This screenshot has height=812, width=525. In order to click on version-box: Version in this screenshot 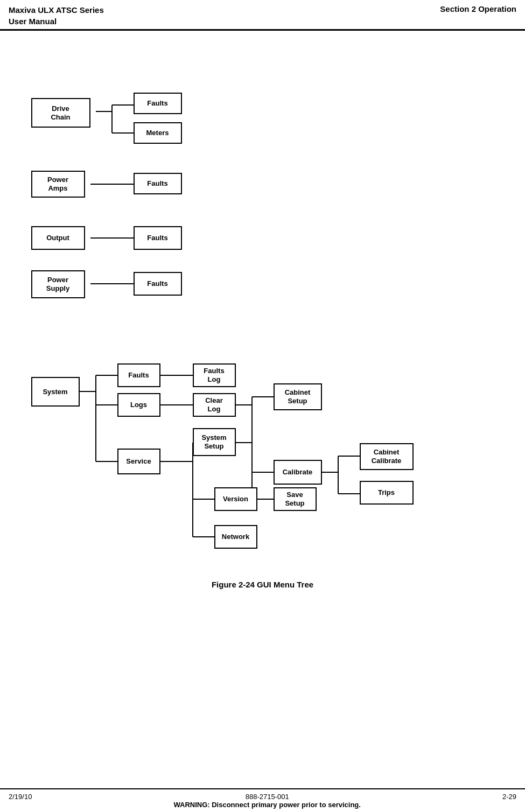, I will do `click(236, 499)`.